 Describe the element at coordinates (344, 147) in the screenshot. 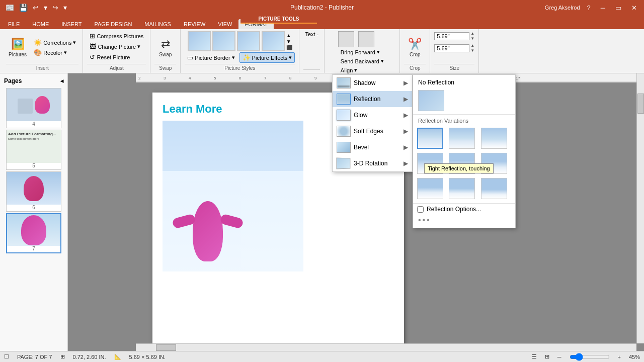

I see `bevel-preview` at that location.